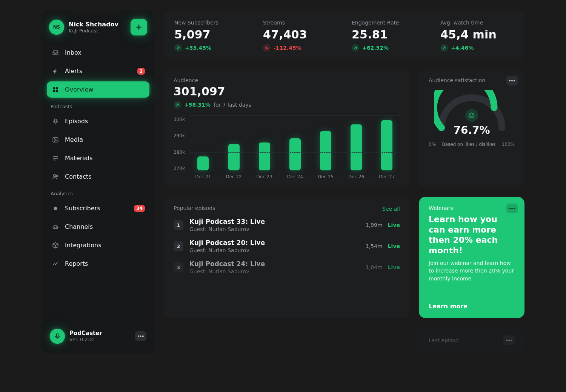 The height and width of the screenshot is (392, 566). I want to click on app-meta: PodCaster ver. 0.234, so click(86, 336).